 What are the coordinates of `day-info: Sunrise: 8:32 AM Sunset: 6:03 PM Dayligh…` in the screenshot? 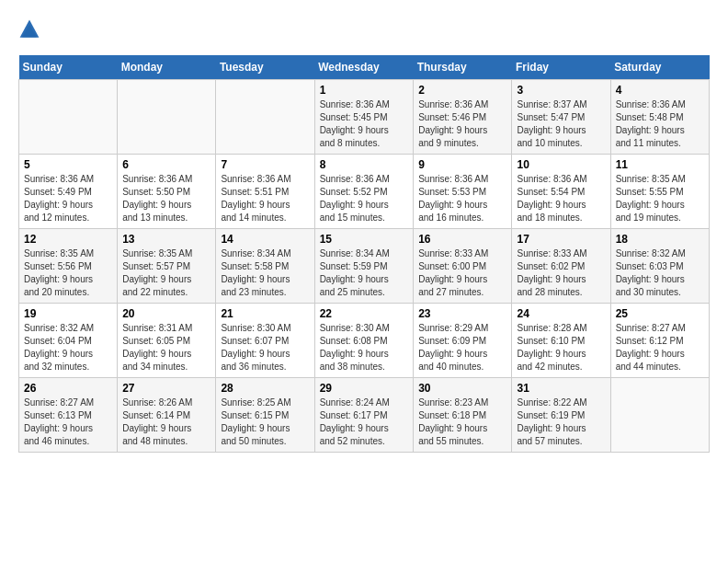 It's located at (660, 273).